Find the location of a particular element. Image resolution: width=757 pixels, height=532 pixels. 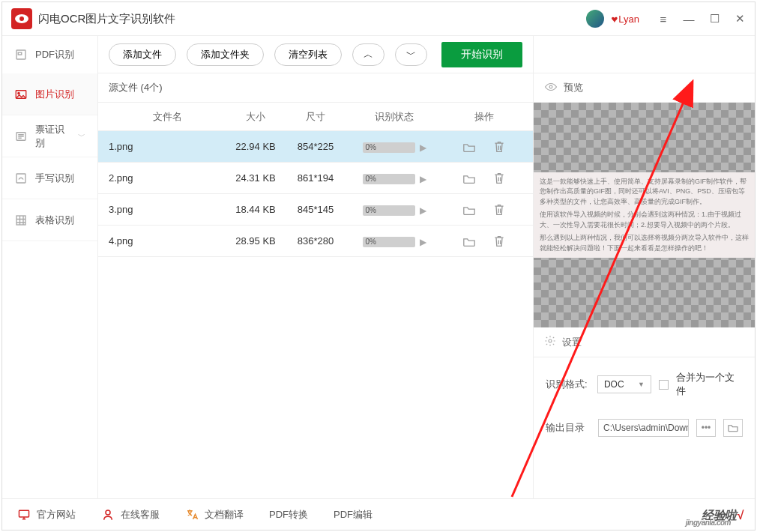

gear-icon is located at coordinates (550, 342).